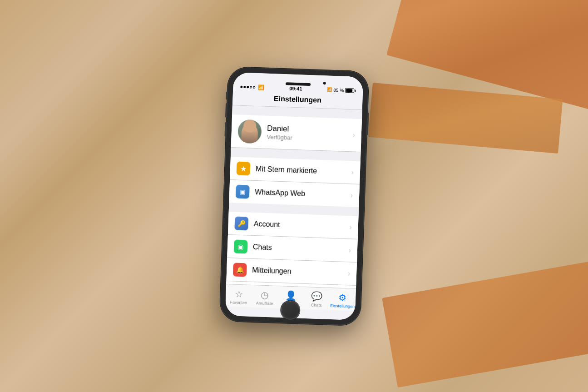 This screenshot has width=588, height=392. I want to click on signal-dots, so click(248, 87).